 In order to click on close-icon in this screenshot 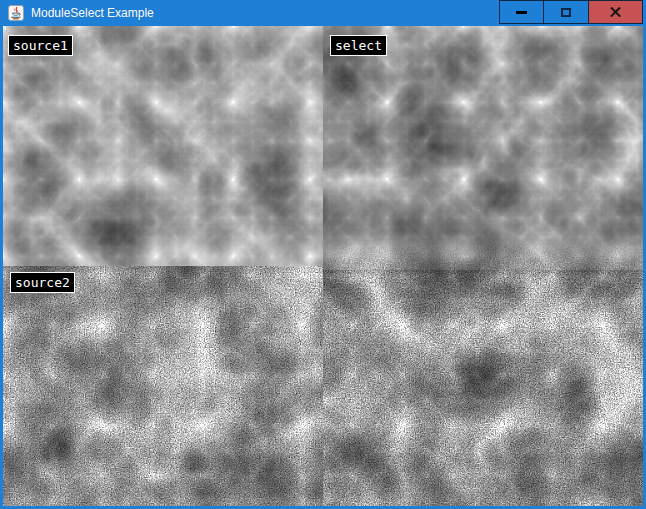, I will do `click(616, 12)`.